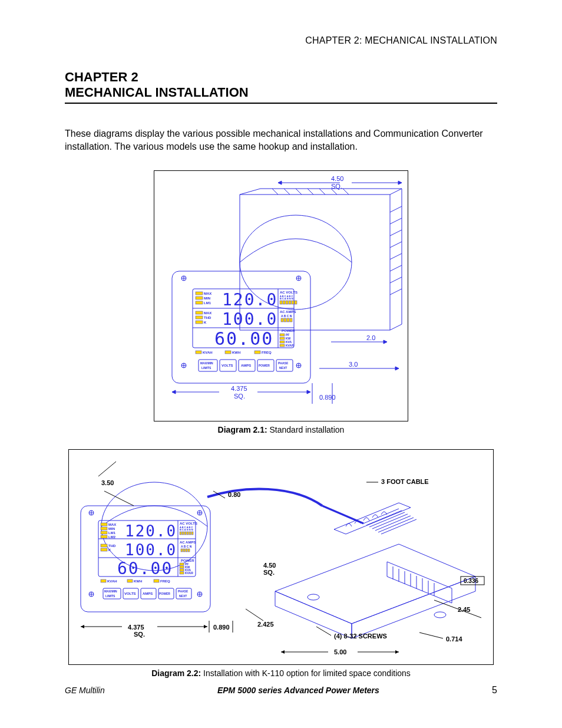  What do you see at coordinates (250, 299) in the screenshot?
I see `display-volts: 120.0` at bounding box center [250, 299].